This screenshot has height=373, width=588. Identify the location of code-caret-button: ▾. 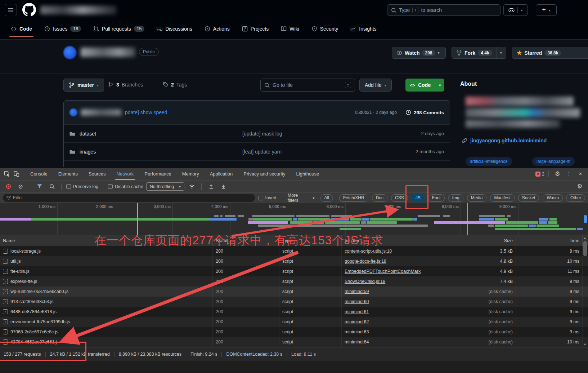
(440, 85).